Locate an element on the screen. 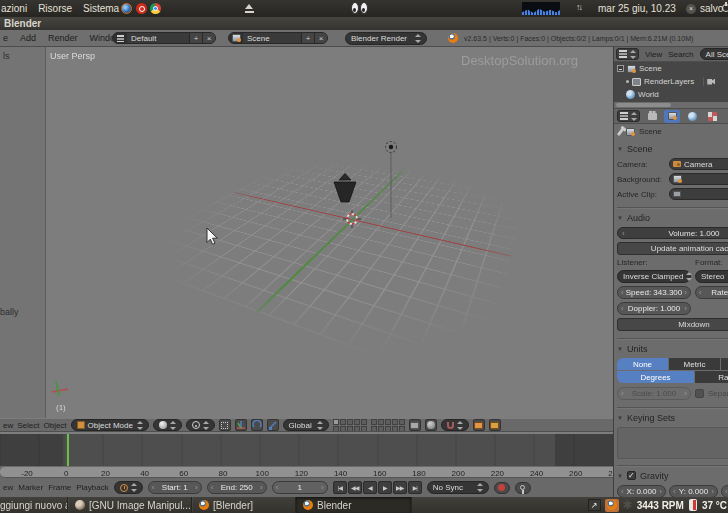 This screenshot has width=728, height=513. panel-audio-header: ▼Audio is located at coordinates (672, 218).